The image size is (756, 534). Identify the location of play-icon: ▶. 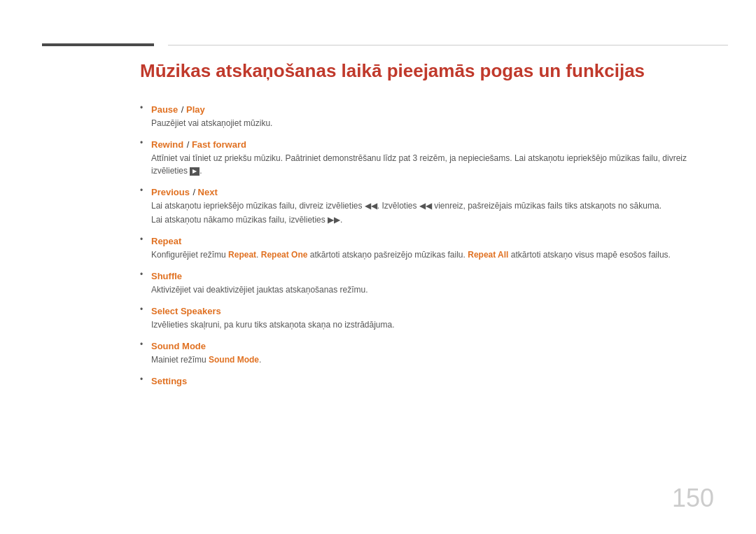
(195, 171).